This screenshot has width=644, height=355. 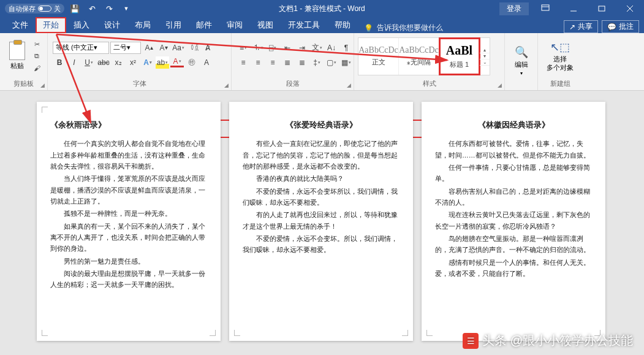 I want to click on editing-button: 🔍 编辑▾, so click(x=521, y=61).